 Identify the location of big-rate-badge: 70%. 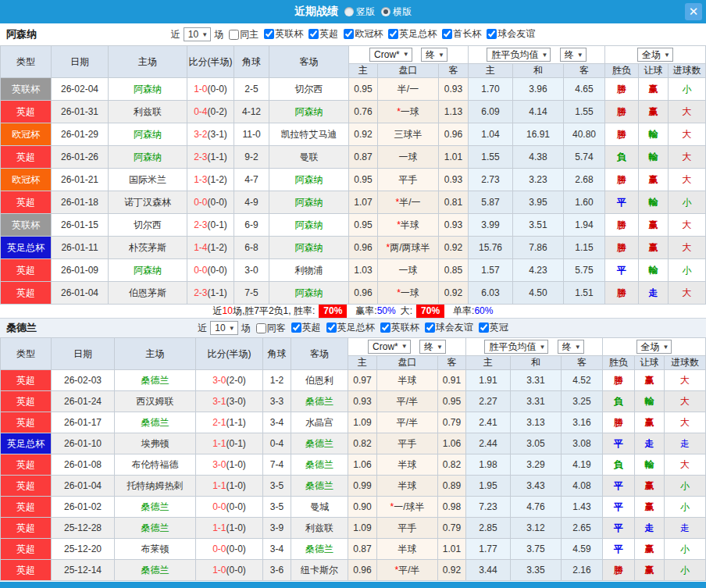
(430, 311).